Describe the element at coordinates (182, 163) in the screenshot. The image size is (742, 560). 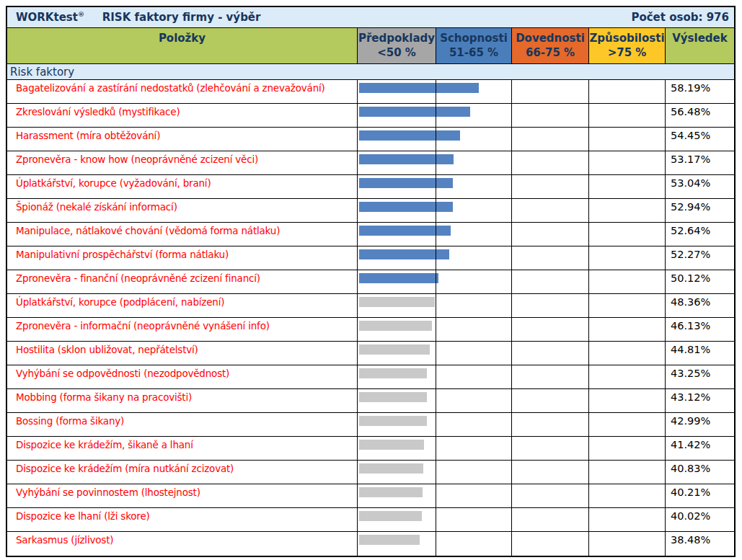
I see `risk-label: Zpronevěra - know how (neoprávněné zcize…` at that location.